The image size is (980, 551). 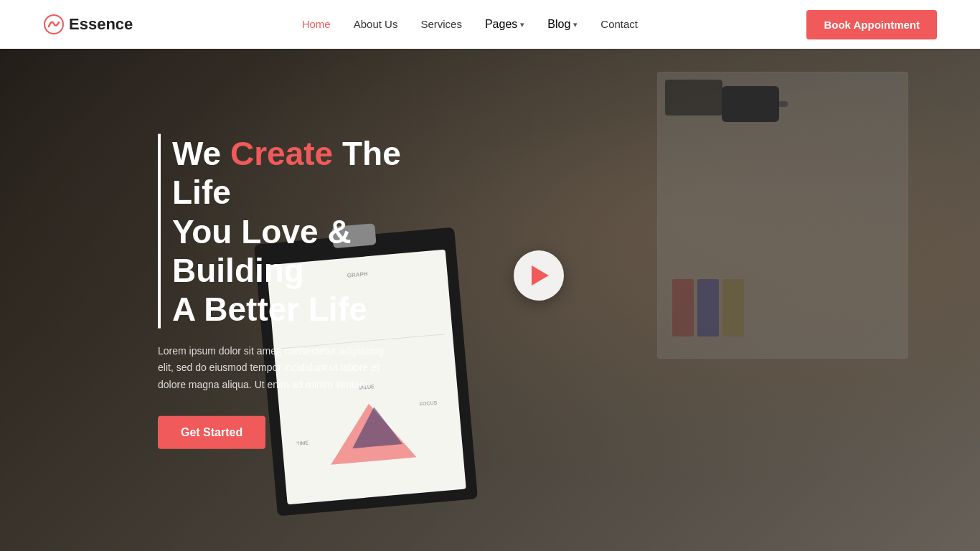 I want to click on hero-title-prefix: We, so click(x=201, y=154).